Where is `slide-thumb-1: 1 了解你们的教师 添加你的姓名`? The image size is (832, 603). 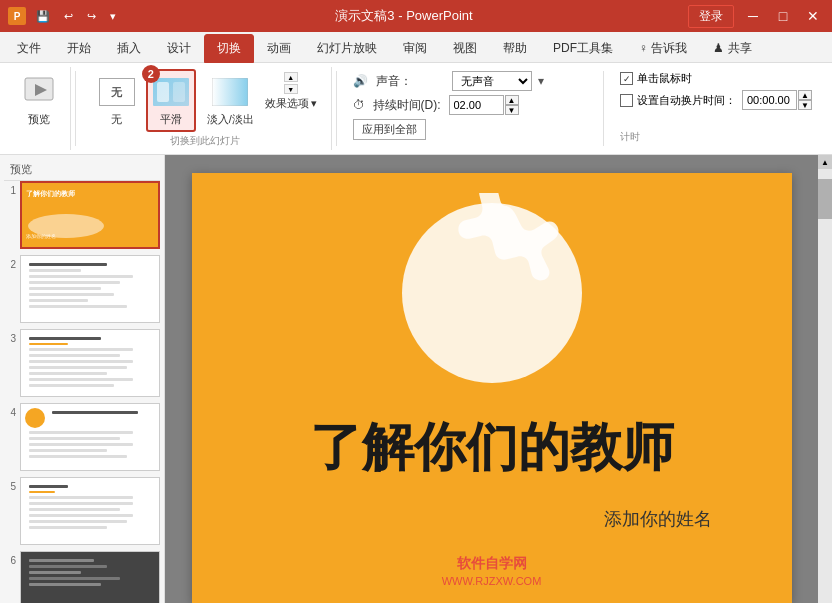
slide-thumb-1: 1 了解你们的教师 添加你的姓名 is located at coordinates (82, 215).